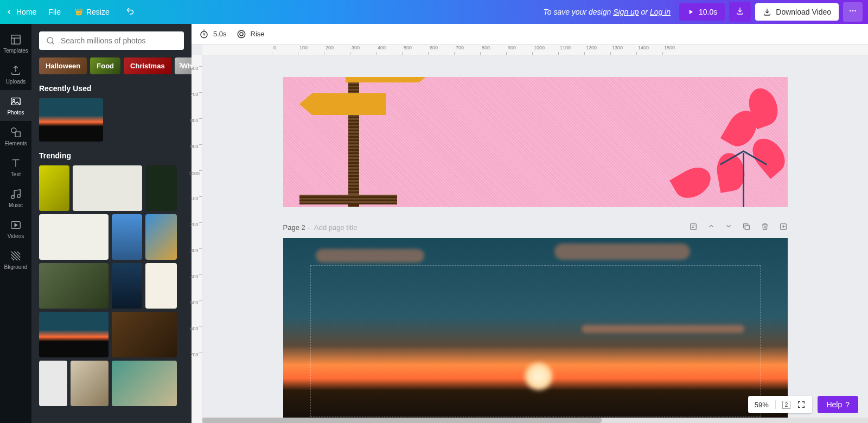 This screenshot has height=423, width=868. Describe the element at coordinates (131, 12) in the screenshot. I see `undo-button` at that location.